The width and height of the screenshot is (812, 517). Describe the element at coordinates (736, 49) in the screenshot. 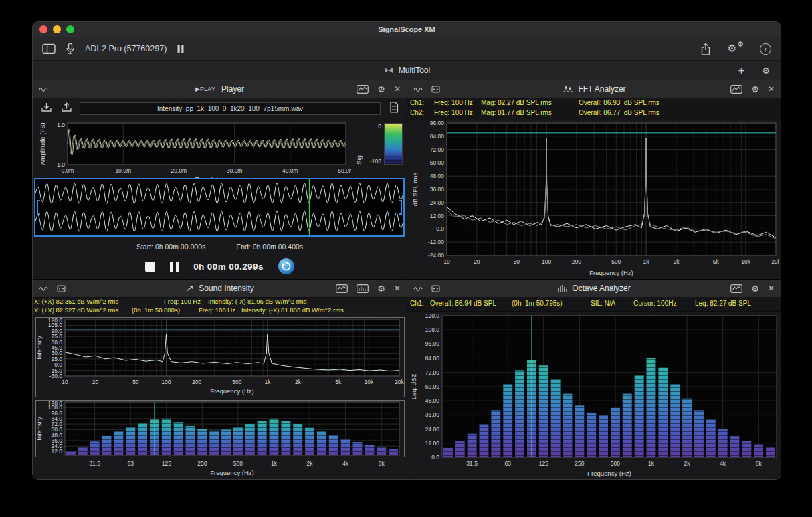

I see `settings-button: ⚙ ⚙` at that location.